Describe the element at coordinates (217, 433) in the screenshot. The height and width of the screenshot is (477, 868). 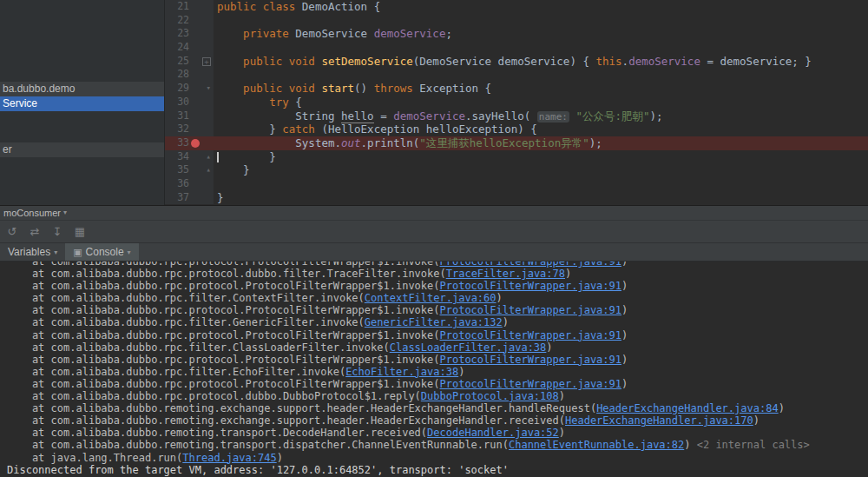
I see `stack-frame-text: at com.alibaba.dubbo.remoting.transport.…` at that location.